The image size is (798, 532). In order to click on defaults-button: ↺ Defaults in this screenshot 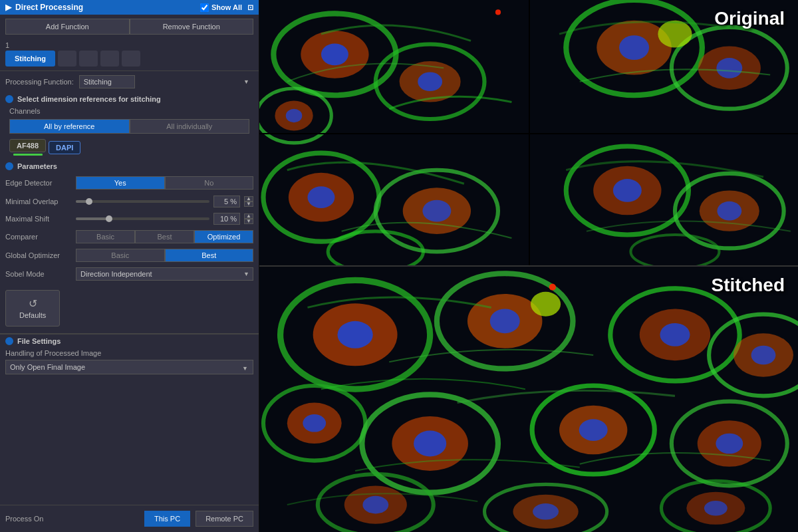, I will do `click(33, 309)`.